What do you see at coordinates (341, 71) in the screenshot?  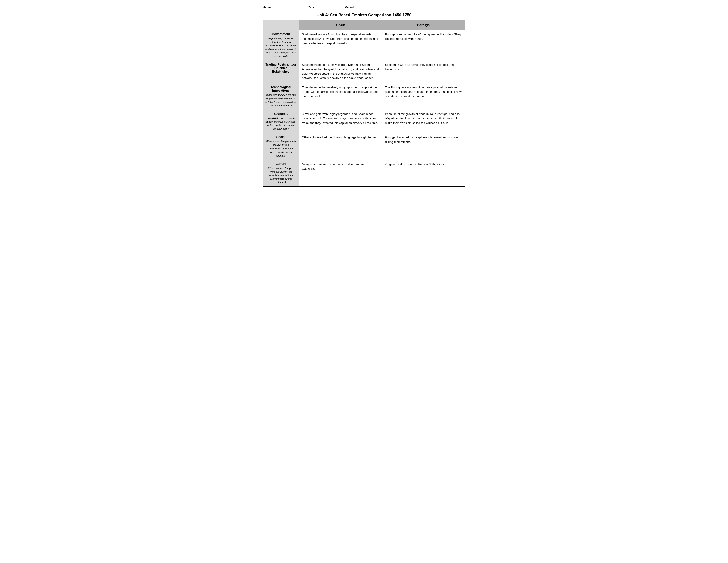 I see `spain-cell-trading-posts: Spain exchanged extensively from North a…` at bounding box center [341, 71].